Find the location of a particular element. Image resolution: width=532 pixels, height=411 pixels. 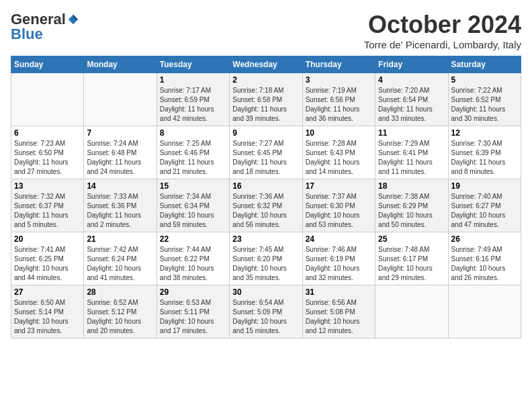

calendar-cell: 19Sunrise: 7:40 AM Sunset: 6:27 PM Dayli… is located at coordinates (484, 205).